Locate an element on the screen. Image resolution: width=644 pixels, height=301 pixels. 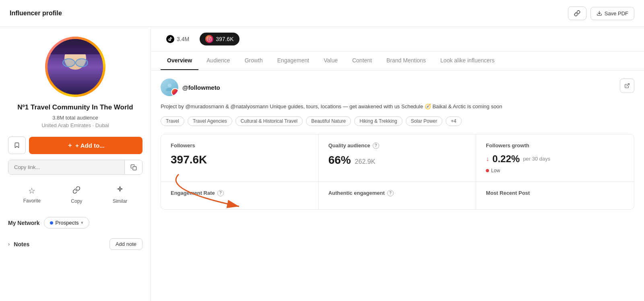
tab-look-alike: Look alike influencers is located at coordinates (468, 61).